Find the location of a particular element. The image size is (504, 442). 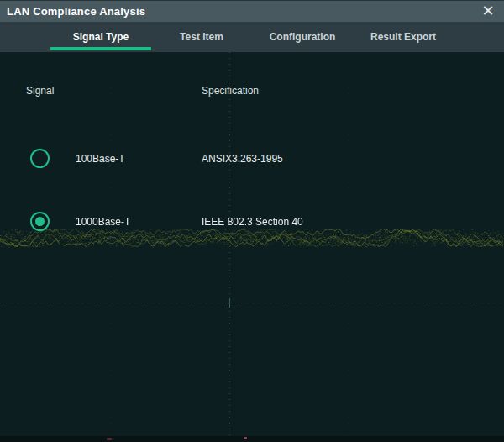

screen-bottom-edge is located at coordinates (252, 439).